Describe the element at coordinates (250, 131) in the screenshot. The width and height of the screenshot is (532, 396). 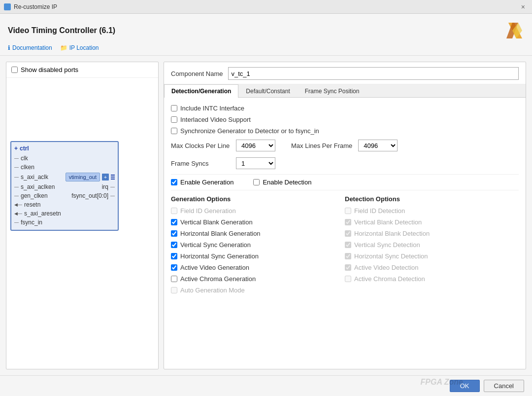
I see `sync-generator-label: Synchronize Generator to Detector or to …` at that location.